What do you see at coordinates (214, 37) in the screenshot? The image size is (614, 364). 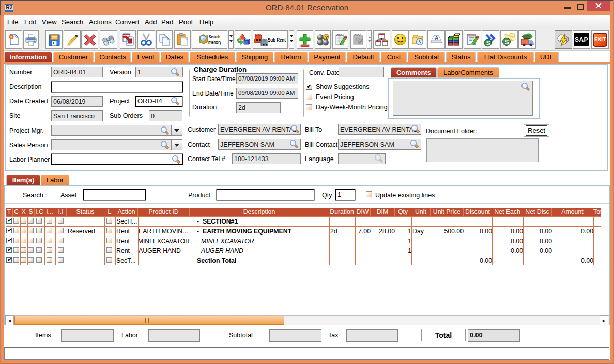 I see `svg-text: Search` at bounding box center [214, 37].